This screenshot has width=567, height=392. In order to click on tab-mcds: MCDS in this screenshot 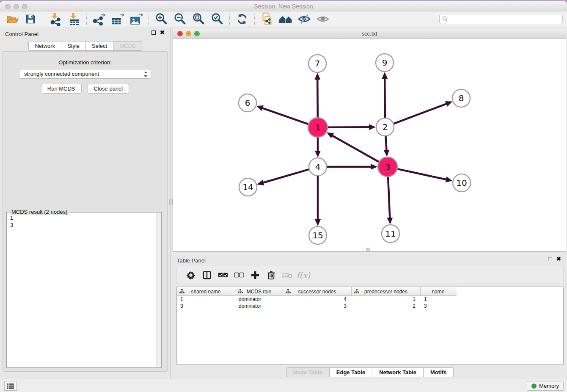, I will do `click(128, 46)`.